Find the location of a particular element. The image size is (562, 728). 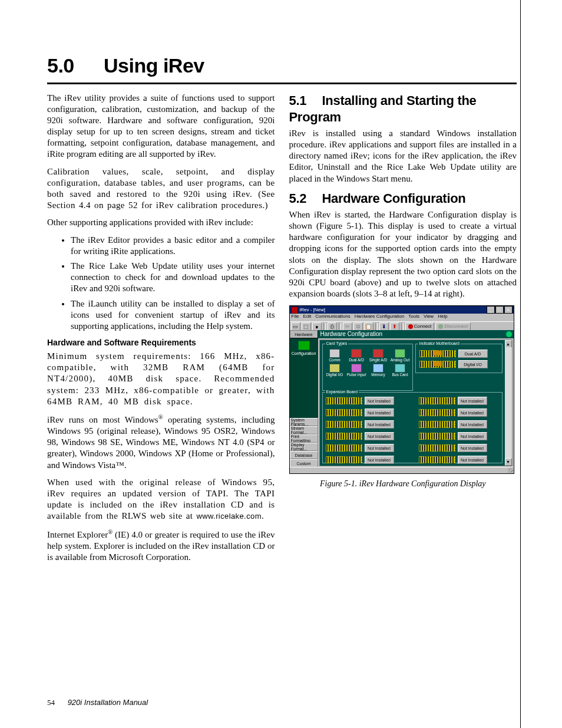

paragraph: Other supporting applications provided w… is located at coordinates (161, 223).